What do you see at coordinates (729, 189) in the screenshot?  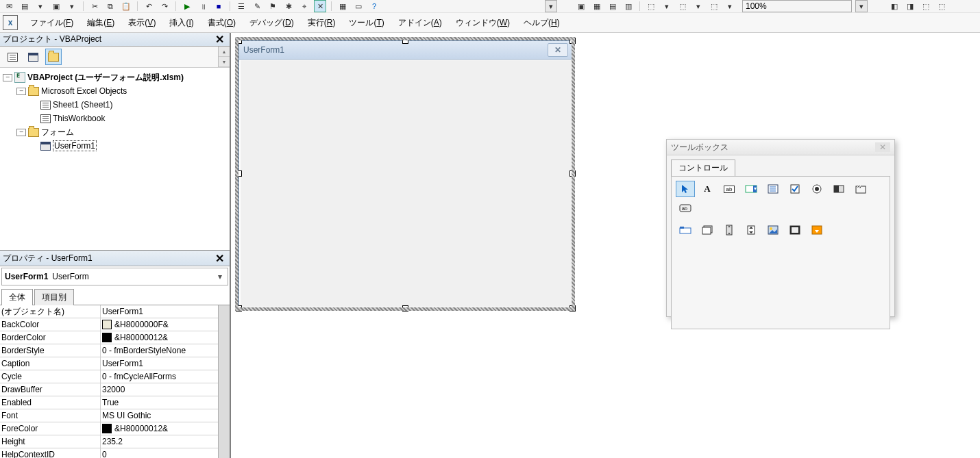 I see `tool-textbox: ab` at bounding box center [729, 189].